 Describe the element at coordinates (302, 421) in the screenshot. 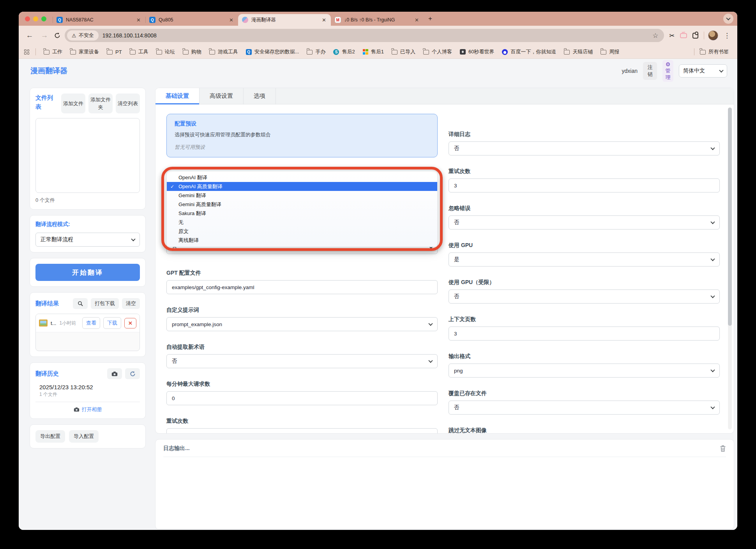

I see `field-label: 重试次数` at that location.